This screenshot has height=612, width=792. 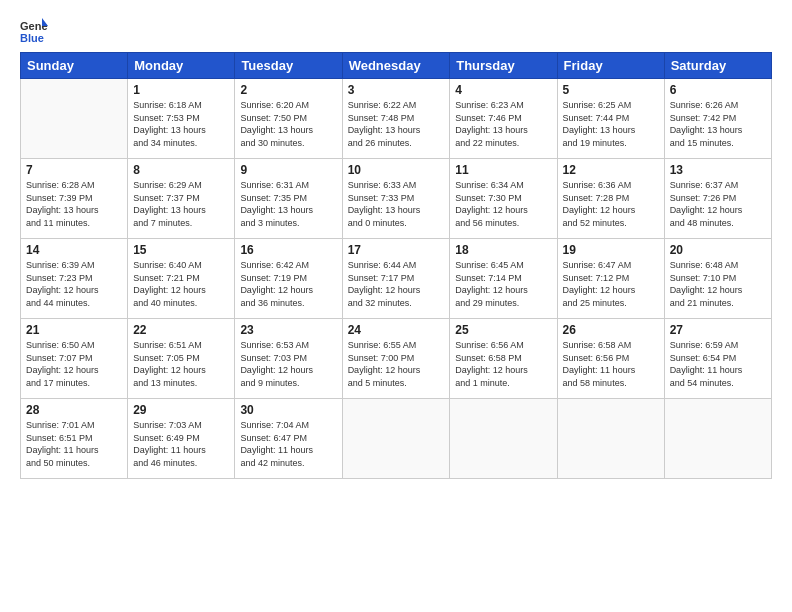 I want to click on calendar-cell: 30Sunrise: 7:04 AM Sunset: 6:47 PM Dayli…, so click(x=288, y=439).